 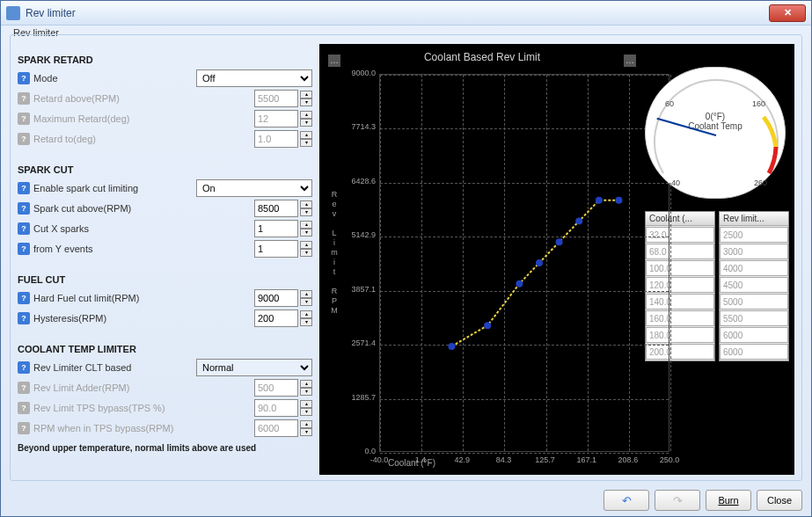 What do you see at coordinates (144, 318) in the screenshot?
I see `label-hysteresis: Hysteresis(RPM)` at bounding box center [144, 318].